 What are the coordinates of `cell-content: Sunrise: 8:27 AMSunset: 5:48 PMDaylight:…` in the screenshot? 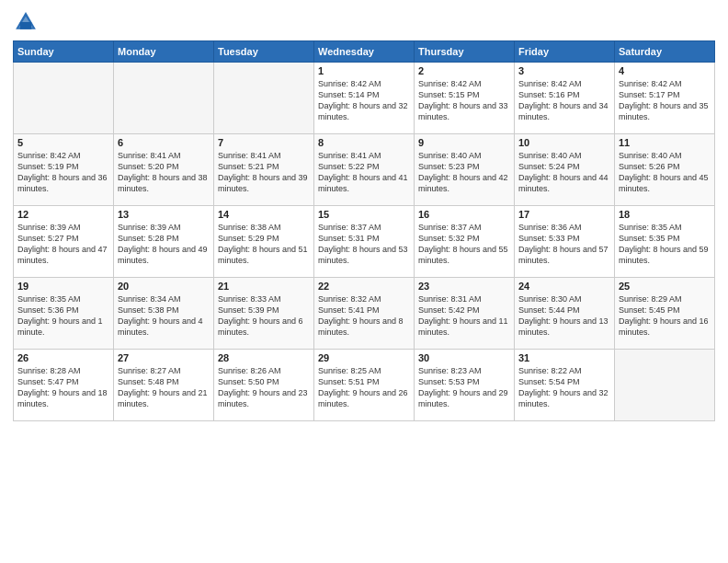 It's located at (164, 388).